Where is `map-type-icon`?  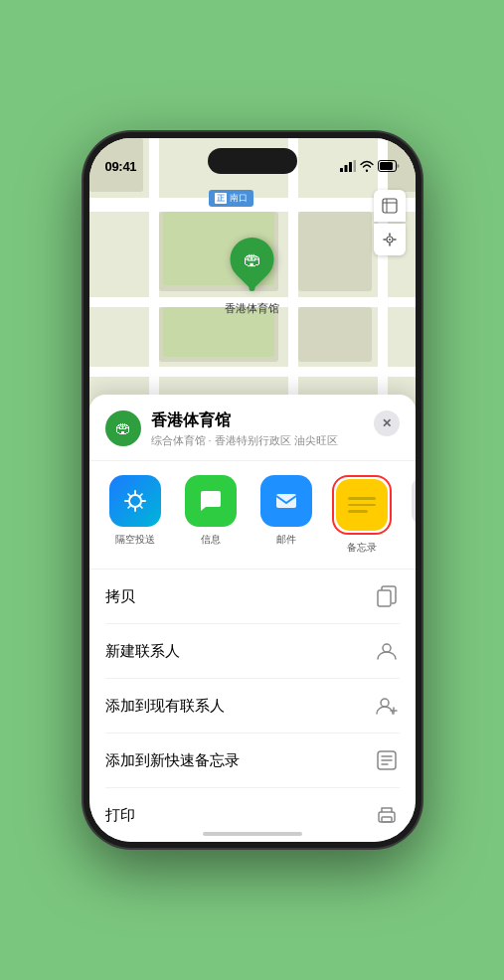 map-type-icon is located at coordinates (390, 206).